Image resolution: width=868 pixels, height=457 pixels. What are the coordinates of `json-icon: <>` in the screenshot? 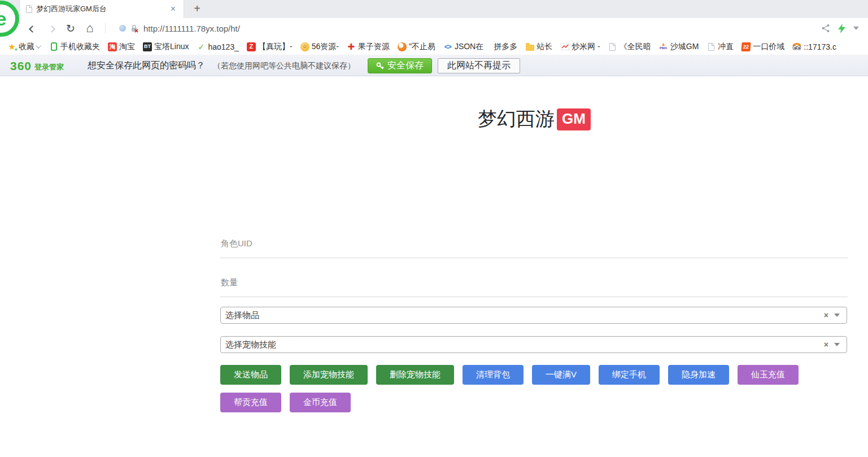 It's located at (448, 47).